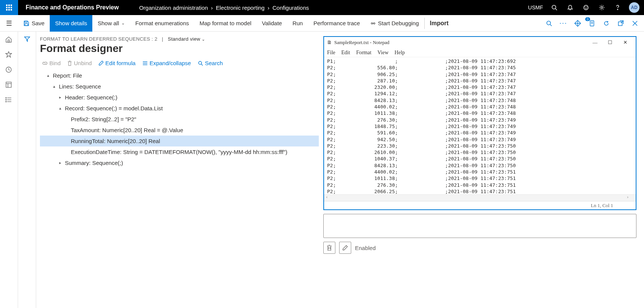  What do you see at coordinates (179, 97) in the screenshot?
I see `tree-node-header: ▸ Header: Sequence(;)` at bounding box center [179, 97].